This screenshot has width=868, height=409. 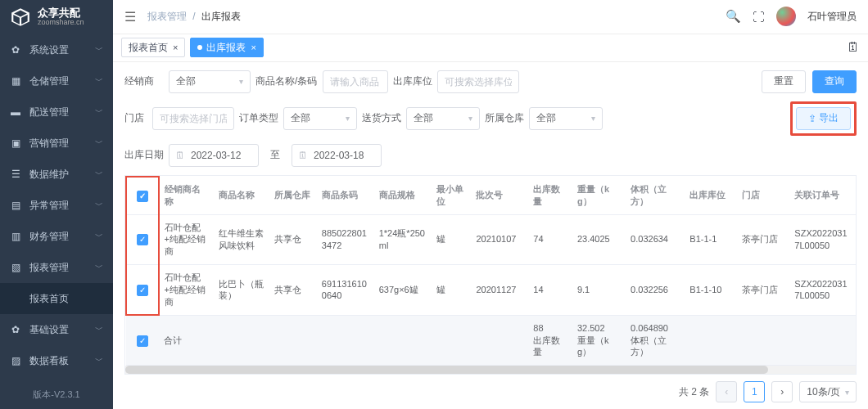 What do you see at coordinates (57, 50) in the screenshot?
I see `sidebar-item-system: ✿系统设置﹀` at bounding box center [57, 50].